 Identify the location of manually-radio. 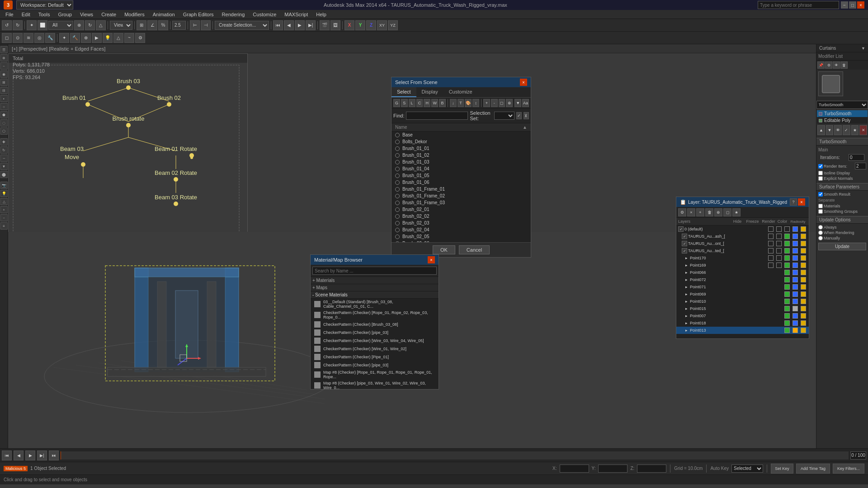
(821, 238).